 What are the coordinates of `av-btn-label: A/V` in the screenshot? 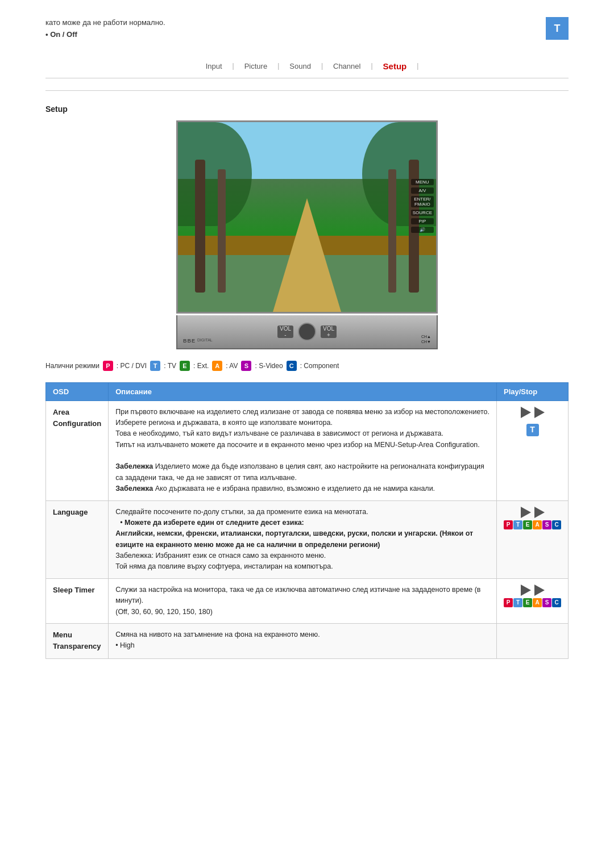 It's located at (422, 191).